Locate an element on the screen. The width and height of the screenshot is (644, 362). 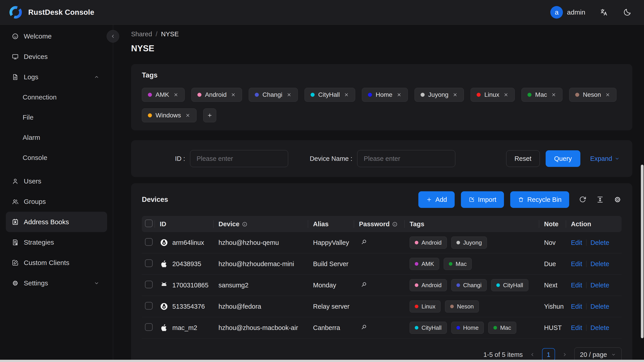
tag-chip-windows: Windows is located at coordinates (169, 116).